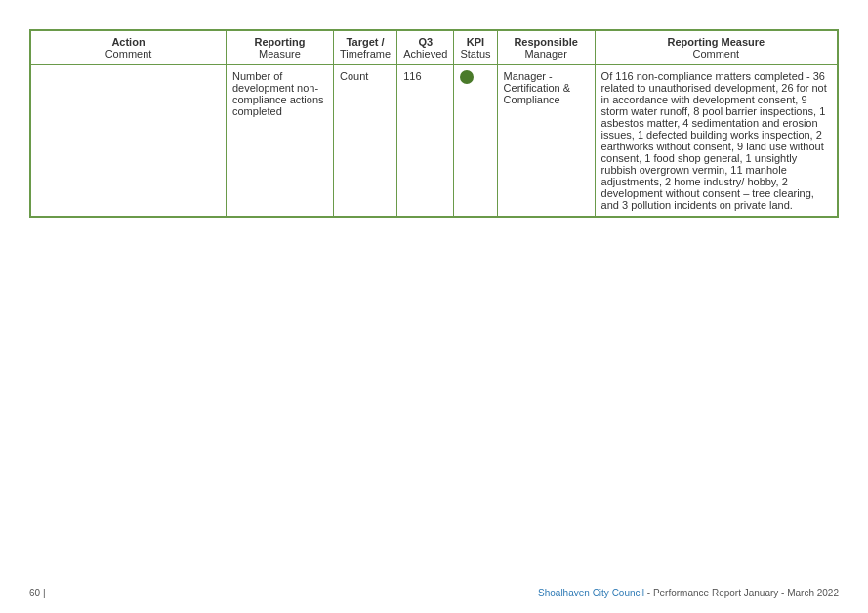 The width and height of the screenshot is (868, 613). I want to click on header-reporting-comment: Reporting Measure Comment, so click(716, 49).